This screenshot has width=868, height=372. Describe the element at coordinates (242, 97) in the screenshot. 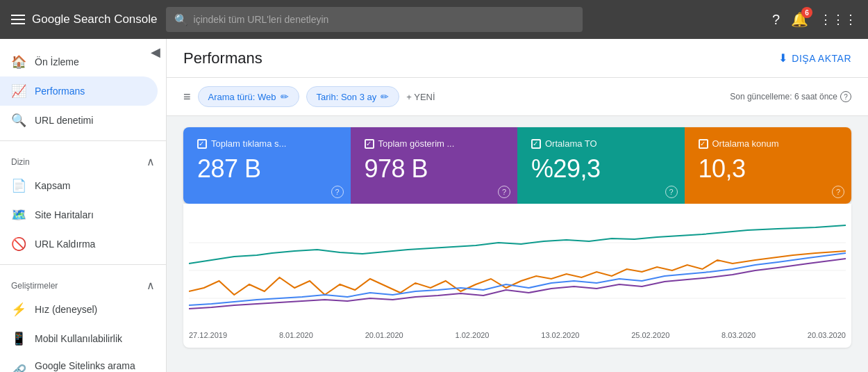

I see `filter-search-type-label: Arama türü: Web` at that location.